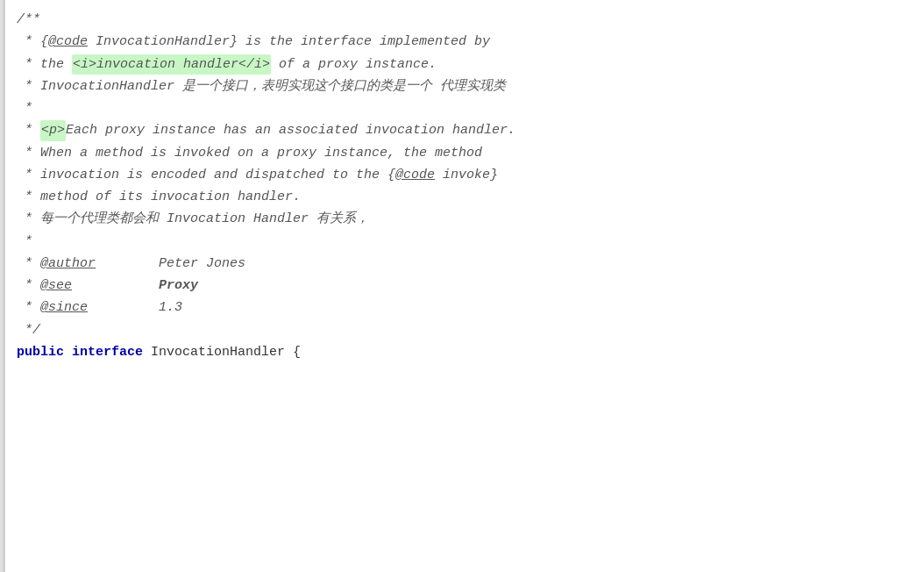 The height and width of the screenshot is (572, 924). I want to click on line-2-prefix: * {, so click(32, 42).